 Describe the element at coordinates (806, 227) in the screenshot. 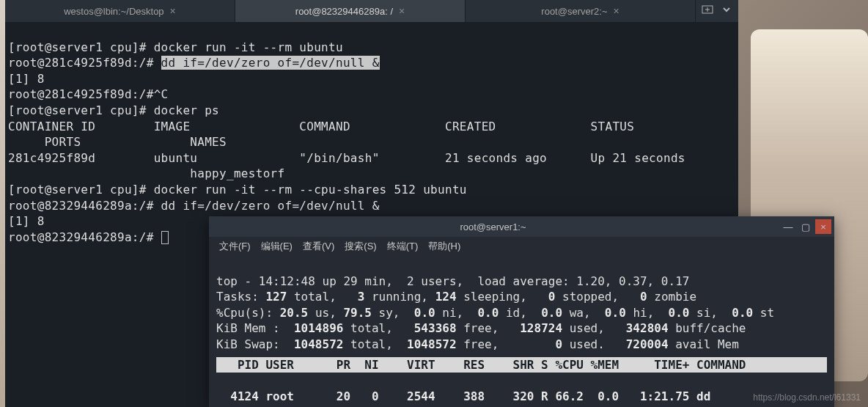

I see `window-buttons: — ▢ ×` at that location.